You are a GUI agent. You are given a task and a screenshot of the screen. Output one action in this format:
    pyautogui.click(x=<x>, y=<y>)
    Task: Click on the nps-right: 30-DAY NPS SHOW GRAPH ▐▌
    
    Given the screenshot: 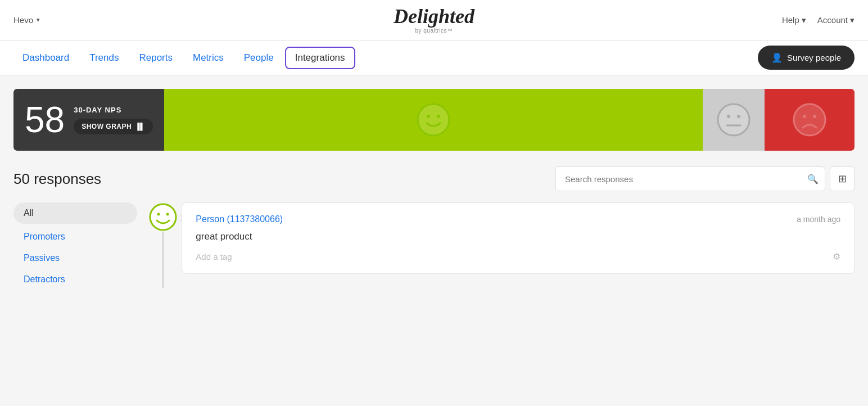 What is the action you would take?
    pyautogui.click(x=114, y=120)
    